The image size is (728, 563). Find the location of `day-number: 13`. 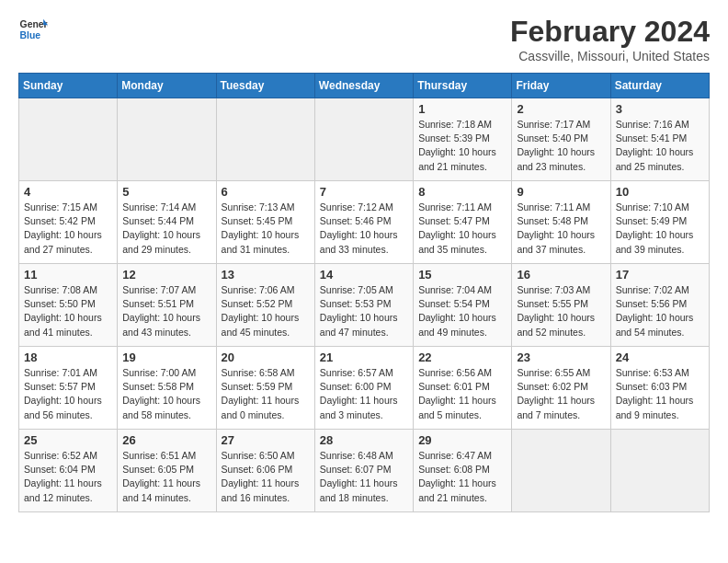

day-number: 13 is located at coordinates (266, 274).